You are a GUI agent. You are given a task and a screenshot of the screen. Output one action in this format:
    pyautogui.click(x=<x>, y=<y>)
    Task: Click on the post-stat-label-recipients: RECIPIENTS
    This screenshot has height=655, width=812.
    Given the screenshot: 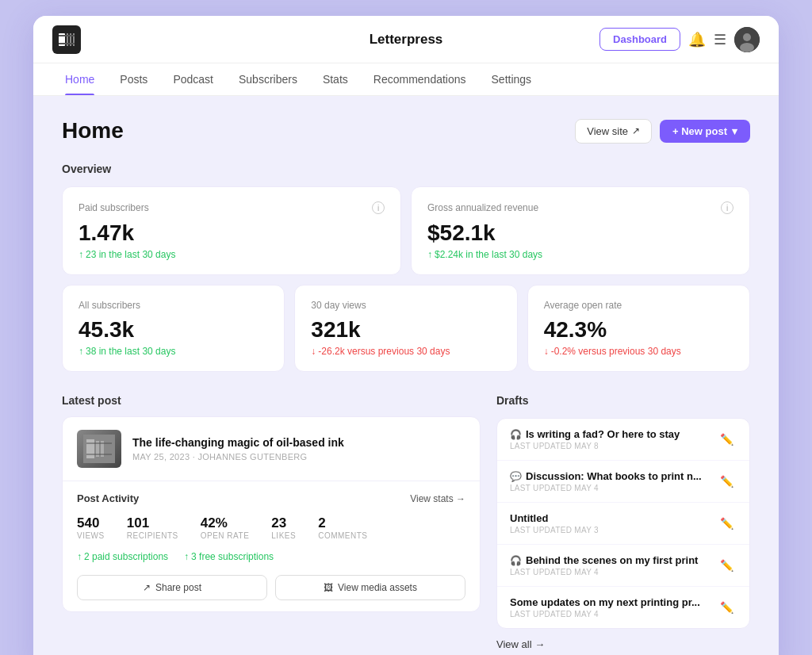 What is the action you would take?
    pyautogui.click(x=152, y=536)
    